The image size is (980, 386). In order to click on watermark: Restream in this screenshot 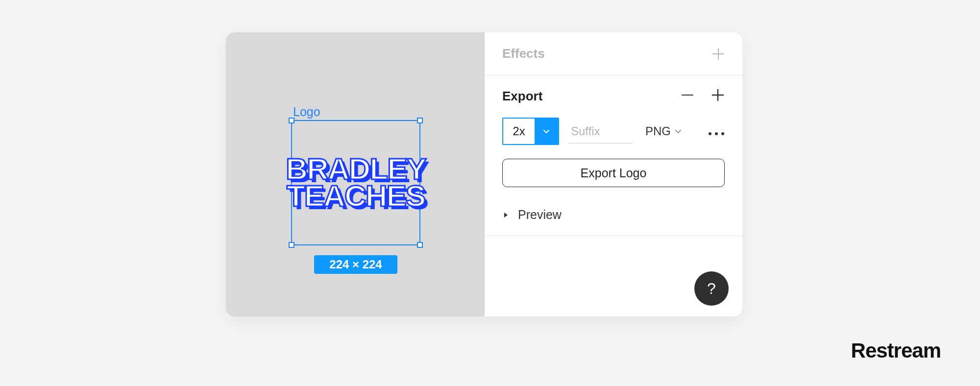, I will do `click(896, 351)`.